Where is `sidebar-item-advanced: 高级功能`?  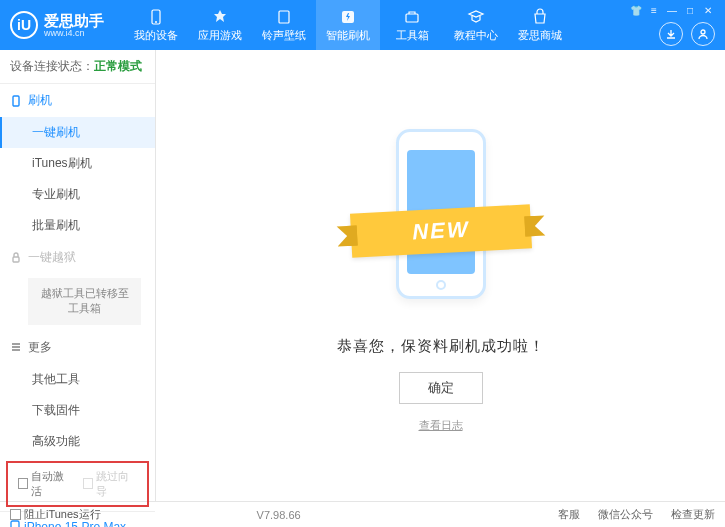 sidebar-item-advanced: 高级功能 is located at coordinates (78, 442).